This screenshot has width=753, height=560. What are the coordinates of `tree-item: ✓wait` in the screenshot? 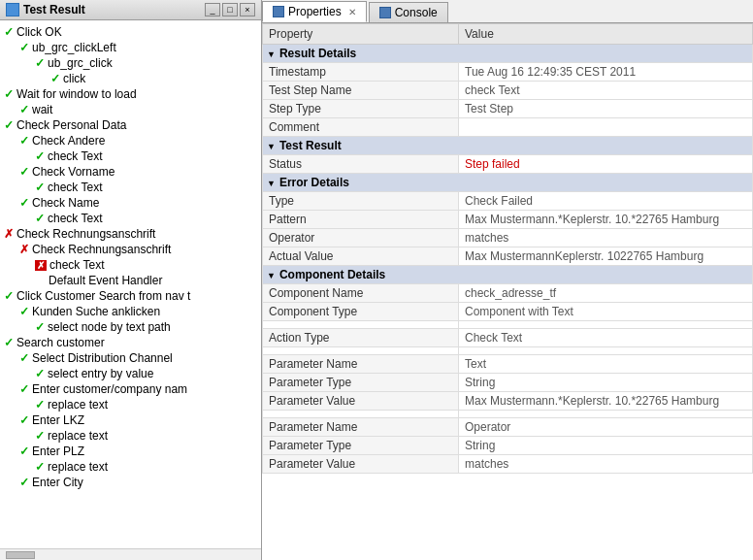 It's located at (130, 110).